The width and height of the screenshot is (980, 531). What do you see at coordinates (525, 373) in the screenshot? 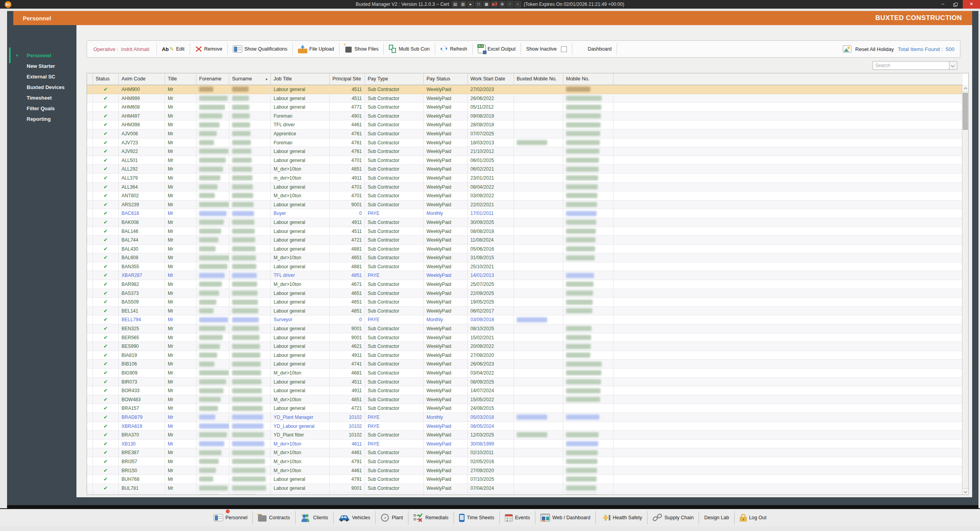
I see `table-row: ✔BIG909MrM_dvr>10ton4681Sub ContractorWe…` at bounding box center [525, 373].